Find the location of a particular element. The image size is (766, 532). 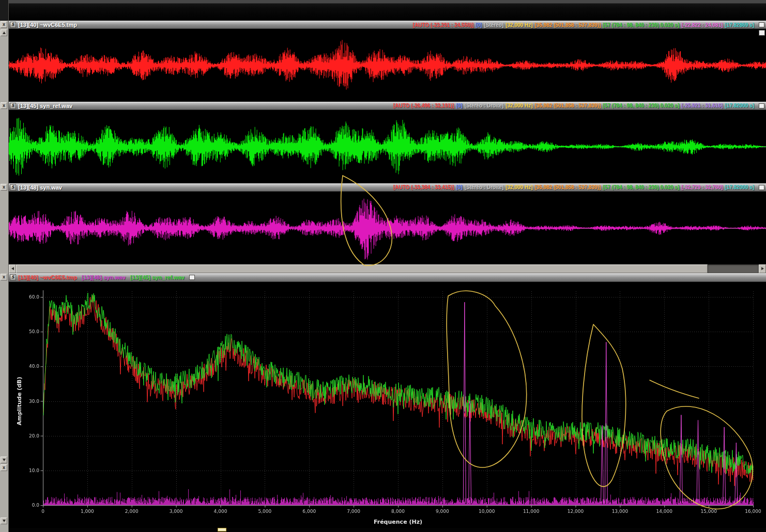

track2-select-icon: x is located at coordinates (4, 105).